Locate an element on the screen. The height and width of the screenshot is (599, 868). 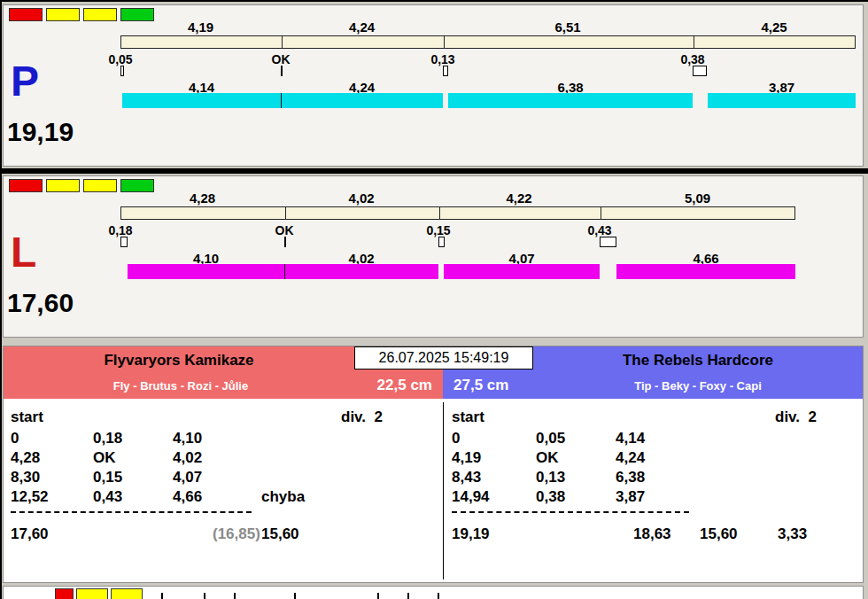
table-cell: 3,87 is located at coordinates (631, 497).